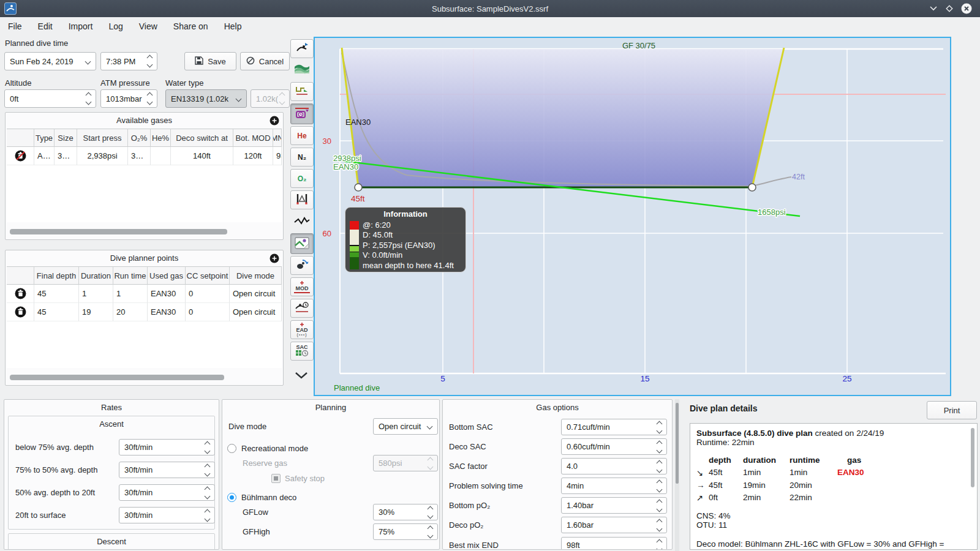  Describe the element at coordinates (967, 9) in the screenshot. I see `close-icon` at that location.